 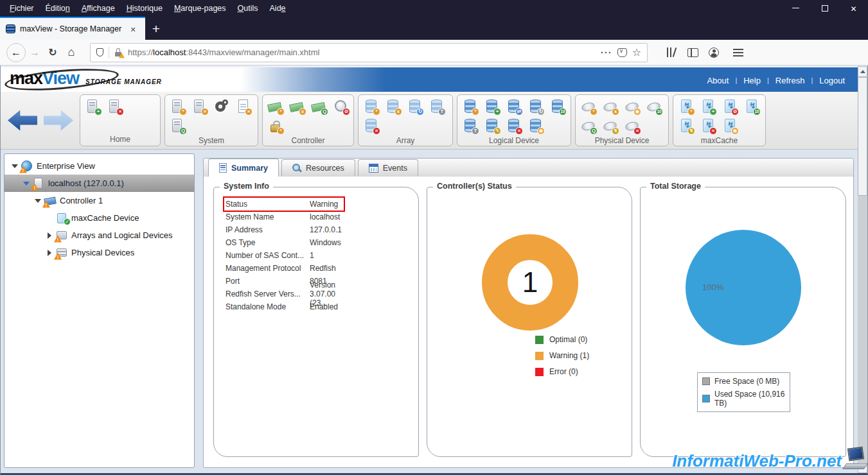 I want to click on logical-tools-icon: T, so click(x=470, y=126).